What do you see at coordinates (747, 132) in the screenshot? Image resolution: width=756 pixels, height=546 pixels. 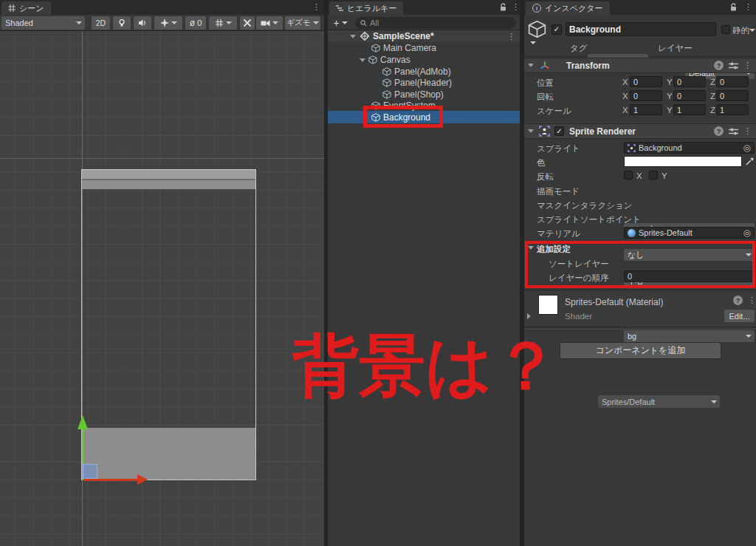 I see `sprite-renderer-menu-icon` at bounding box center [747, 132].